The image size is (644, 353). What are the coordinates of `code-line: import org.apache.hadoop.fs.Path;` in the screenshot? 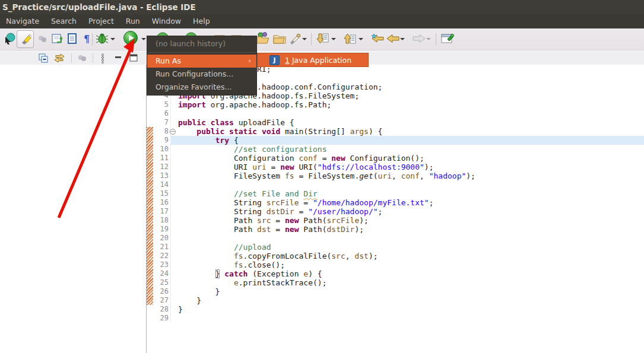 It's located at (407, 104).